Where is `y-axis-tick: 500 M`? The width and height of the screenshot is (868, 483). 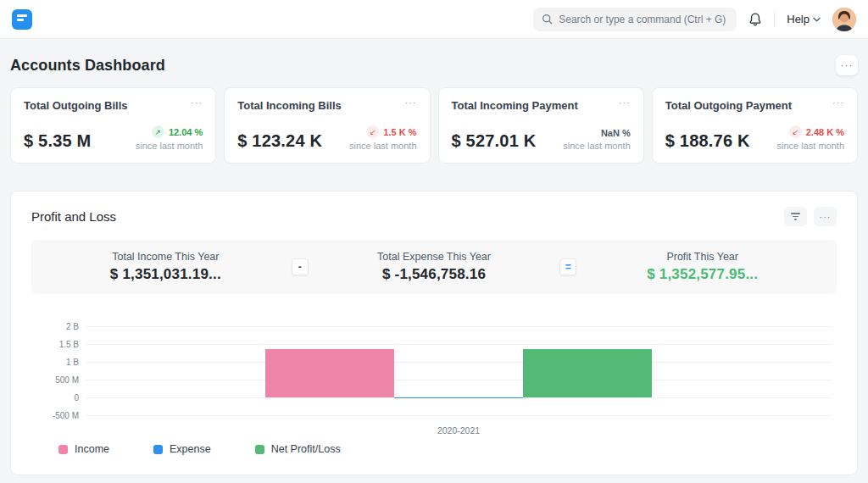 y-axis-tick: 500 M is located at coordinates (55, 380).